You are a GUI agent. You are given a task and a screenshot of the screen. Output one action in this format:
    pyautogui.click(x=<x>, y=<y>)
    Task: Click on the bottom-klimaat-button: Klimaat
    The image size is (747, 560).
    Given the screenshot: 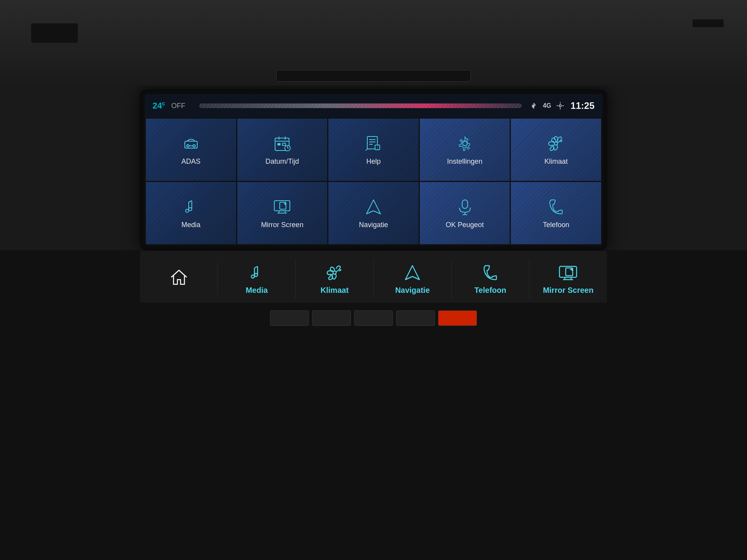 What is the action you would take?
    pyautogui.click(x=335, y=278)
    